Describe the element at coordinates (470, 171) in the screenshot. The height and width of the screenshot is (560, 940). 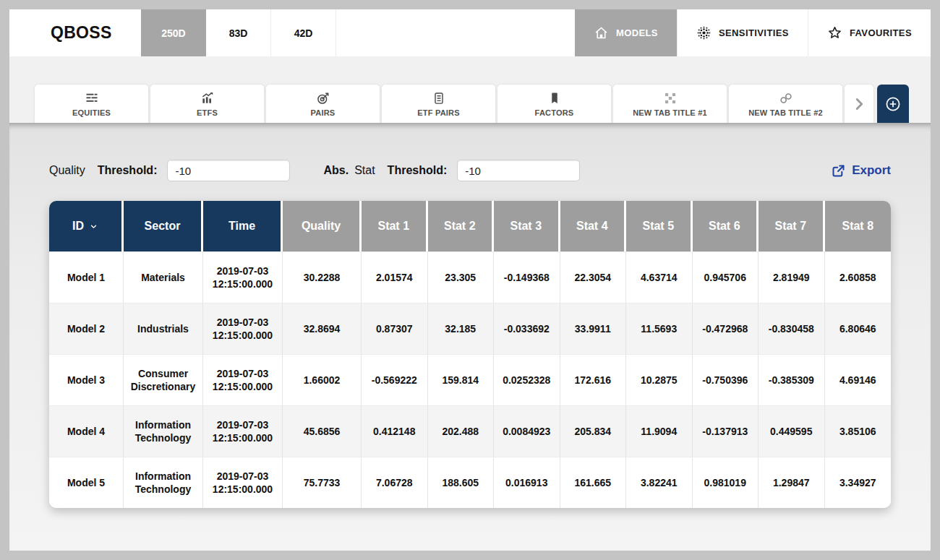
I see `filters-row: Quality Threshold: Abs. Stat Threshold: …` at that location.